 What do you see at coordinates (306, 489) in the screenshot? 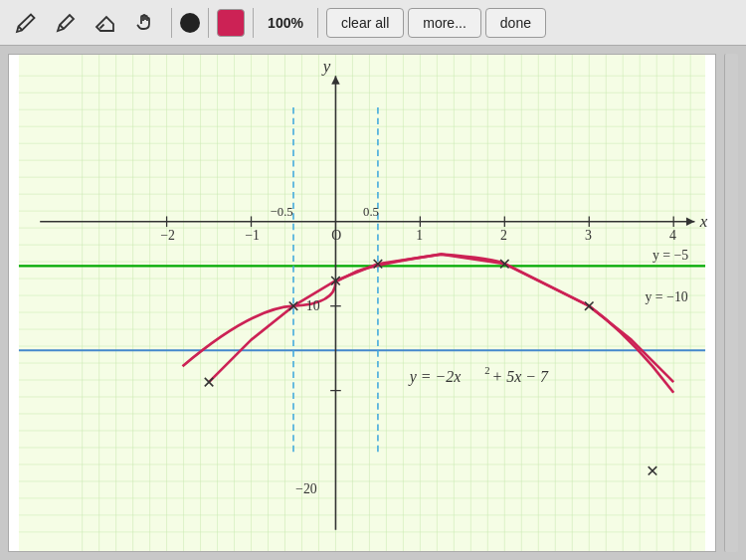
I see `svg-text: −20` at bounding box center [306, 489].